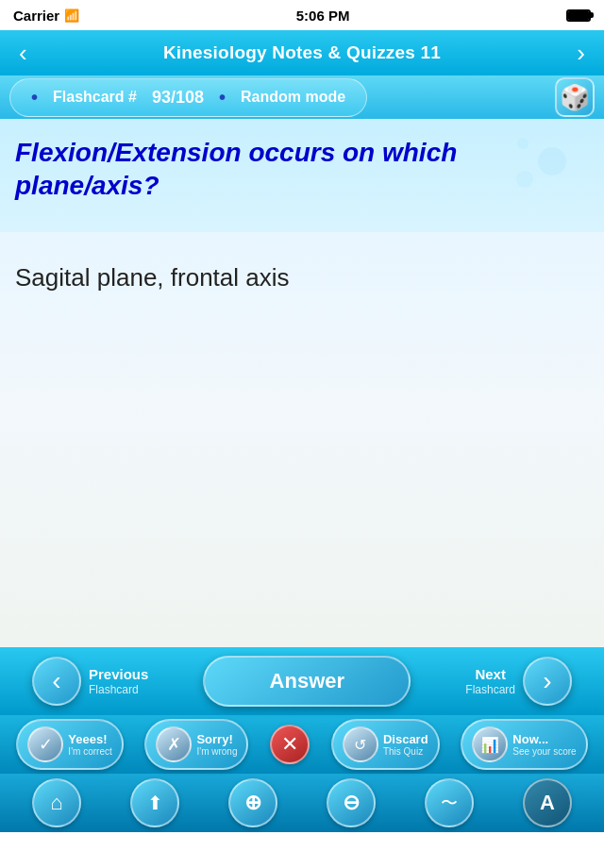 The image size is (604, 868). I want to click on question-text: Flexion/Extension occurs on which plane/…, so click(302, 169).